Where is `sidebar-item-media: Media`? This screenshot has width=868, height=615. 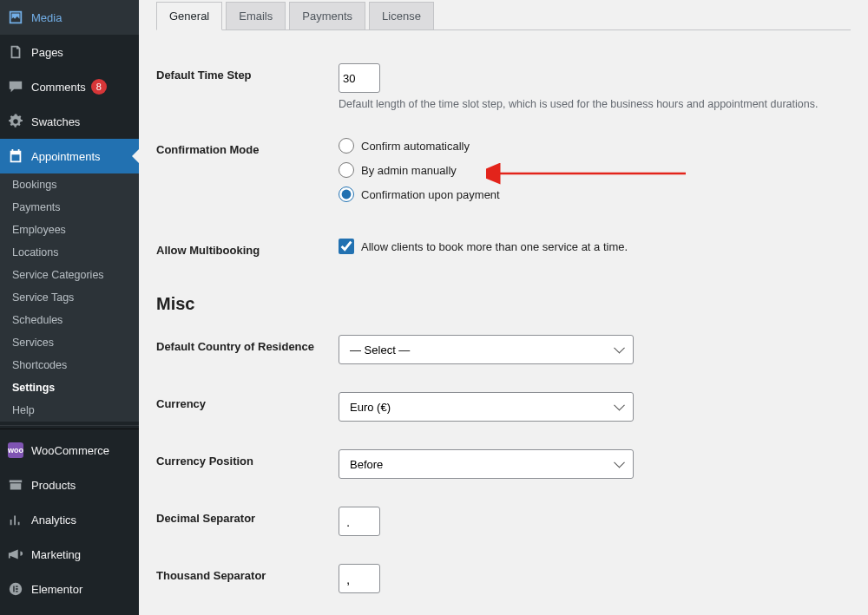
sidebar-item-media: Media is located at coordinates (69, 17).